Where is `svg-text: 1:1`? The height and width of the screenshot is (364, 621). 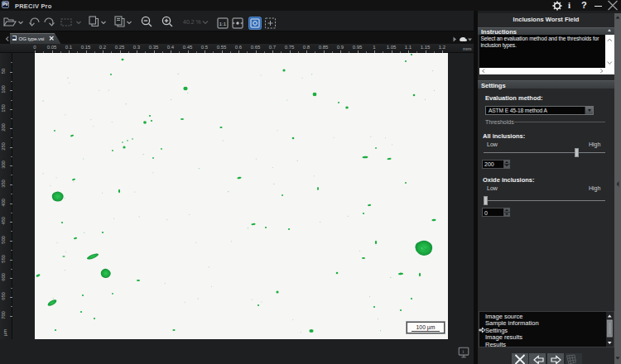 svg-text: 1:1 is located at coordinates (223, 24).